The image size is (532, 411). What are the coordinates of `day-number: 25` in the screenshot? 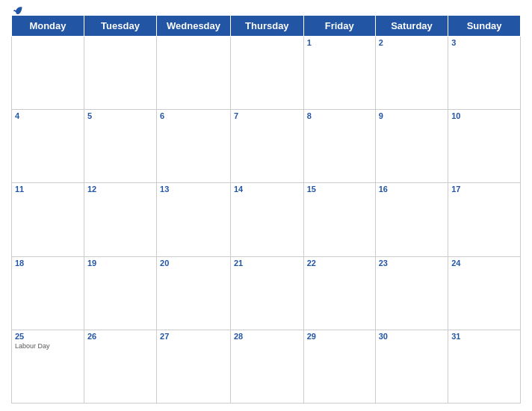 It's located at (48, 336).